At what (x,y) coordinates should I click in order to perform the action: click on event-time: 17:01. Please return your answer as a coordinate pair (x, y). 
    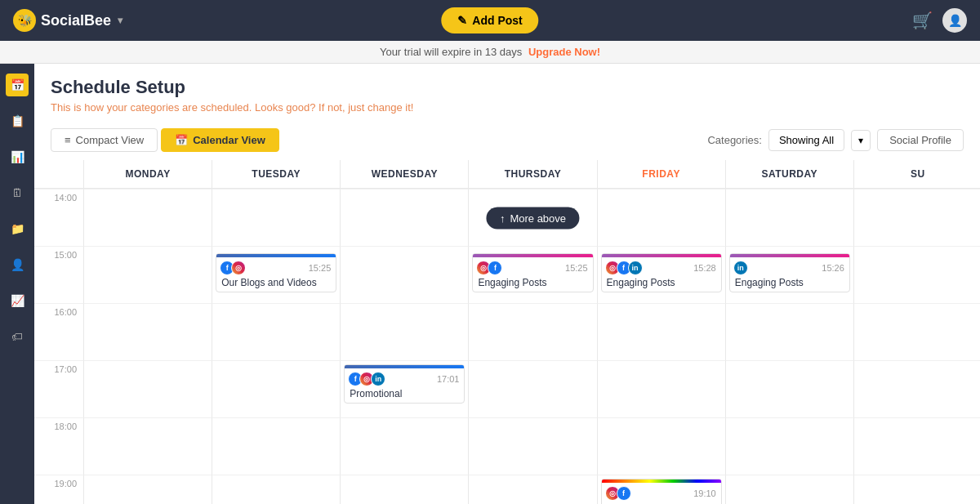
    Looking at the image, I should click on (448, 379).